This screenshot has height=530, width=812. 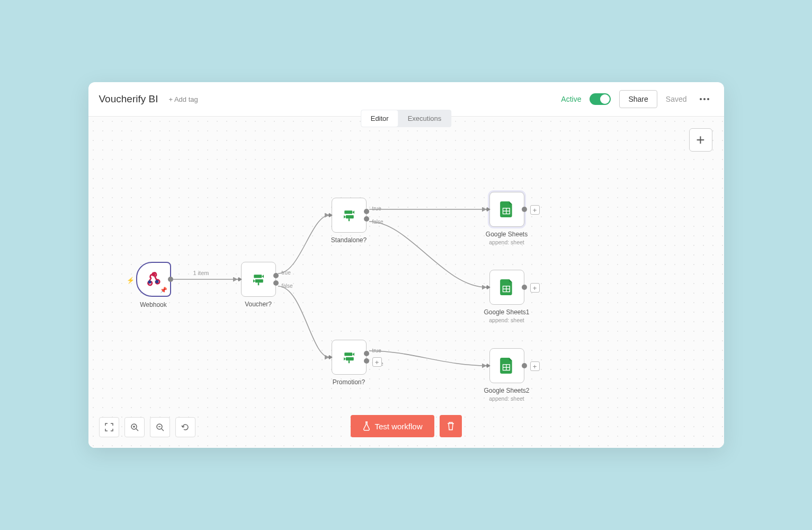 What do you see at coordinates (160, 427) in the screenshot?
I see `zoom-out-button` at bounding box center [160, 427].